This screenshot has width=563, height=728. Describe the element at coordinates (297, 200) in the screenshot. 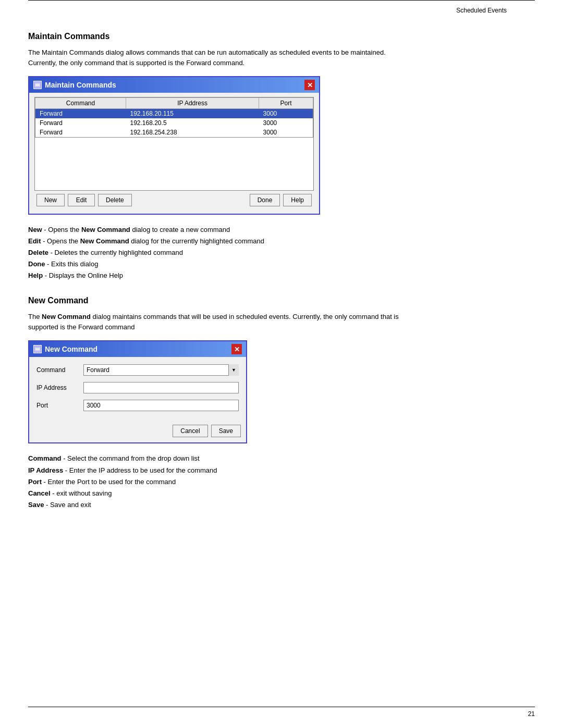

I see `help-button: Help` at that location.